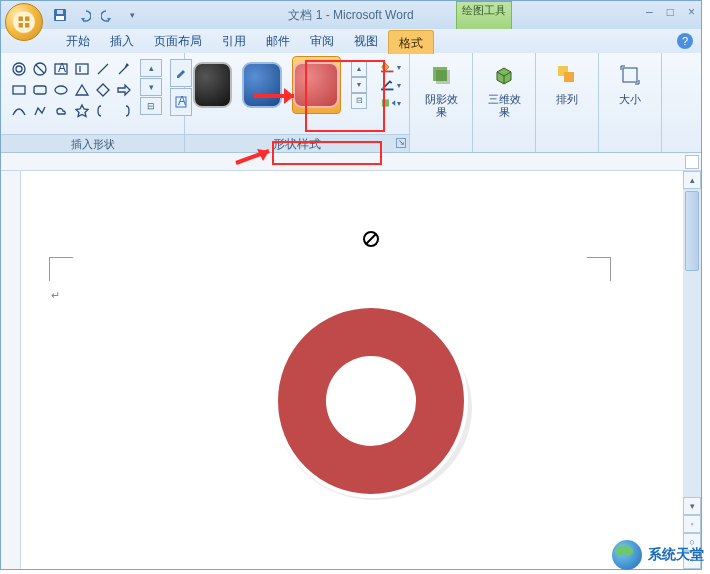 This screenshot has height=574, width=710. Describe the element at coordinates (151, 68) in the screenshot. I see `gallery-up-button: ▴` at that location.